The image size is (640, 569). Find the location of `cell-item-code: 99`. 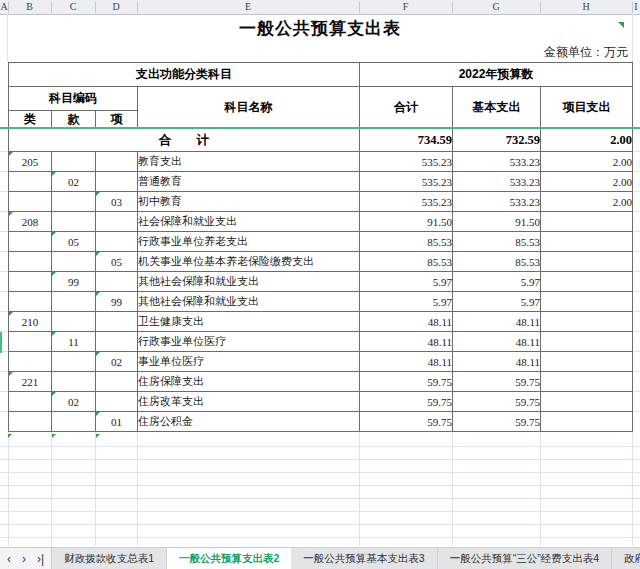

cell-item-code: 99 is located at coordinates (117, 302).